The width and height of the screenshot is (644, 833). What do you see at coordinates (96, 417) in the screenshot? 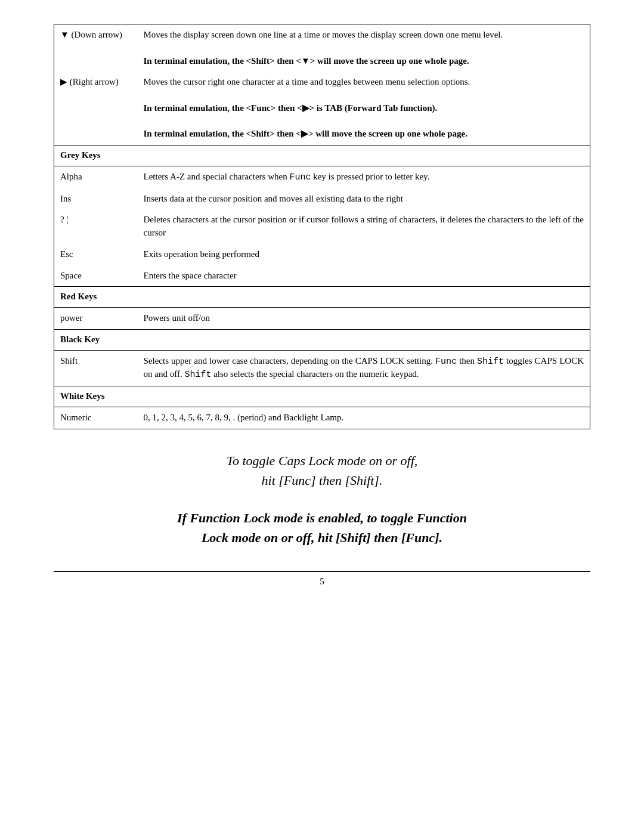
I see `key-cell: Numeric` at bounding box center [96, 417].